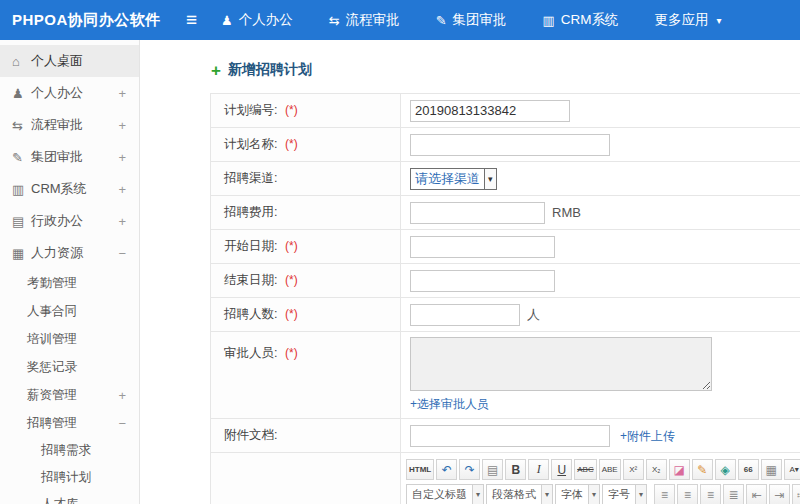 Image resolution: width=800 pixels, height=504 pixels. Describe the element at coordinates (710, 494) in the screenshot. I see `align-right-button: ≡` at that location.